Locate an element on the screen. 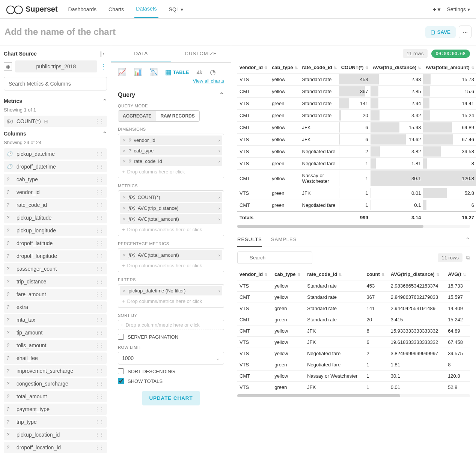 This screenshot has height=470, width=476. chip: ×?cab_type› is located at coordinates (171, 151).